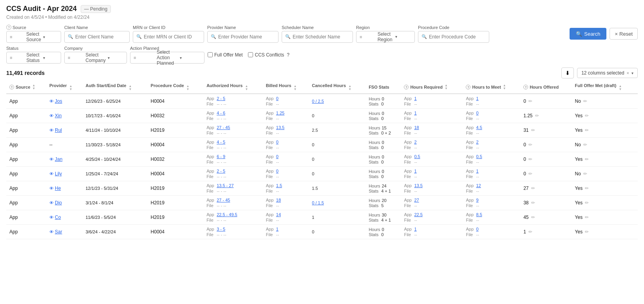  I want to click on status-select: ≡ Select Status ▾, so click(34, 58).